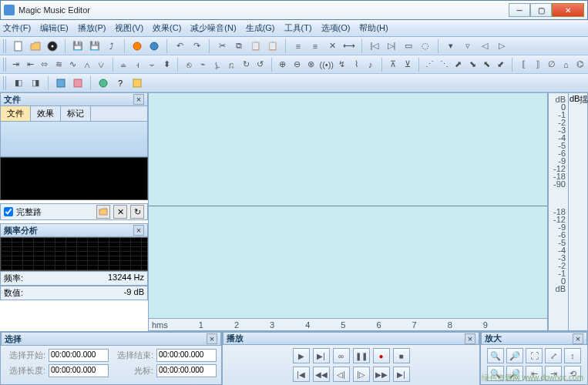 Image resolution: width=588 pixels, height=385 pixels. I want to click on fx2-icon: ⇤, so click(30, 65).